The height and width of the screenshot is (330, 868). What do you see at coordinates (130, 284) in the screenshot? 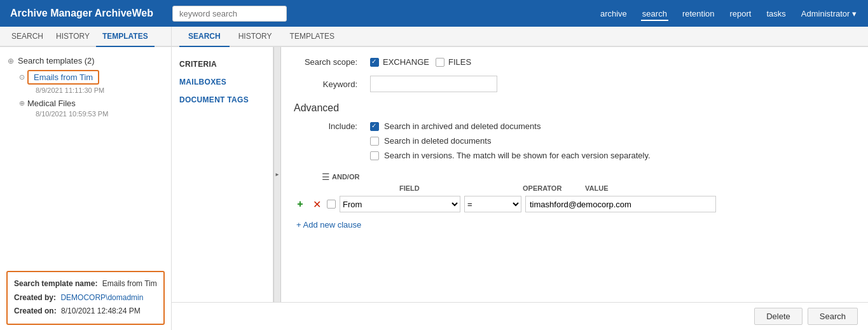
I see `template-name-value: Emails from Tim` at bounding box center [130, 284].